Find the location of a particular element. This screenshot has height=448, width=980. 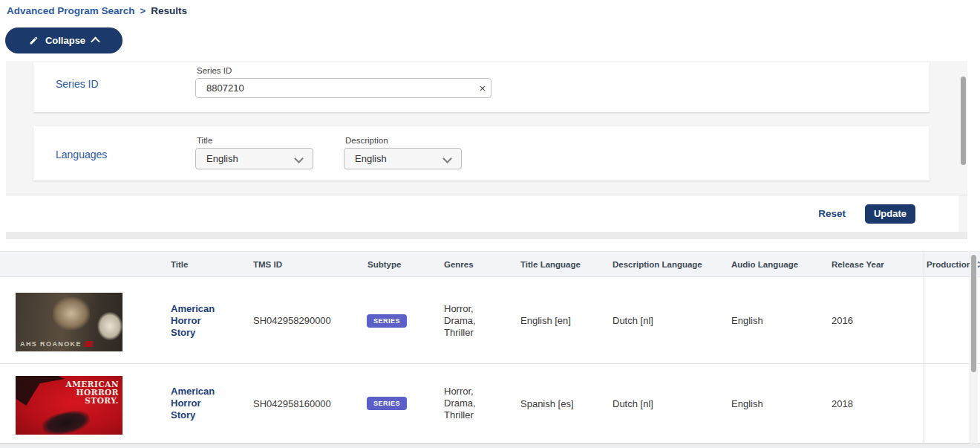

series-id-field-label: Series ID is located at coordinates (214, 71).